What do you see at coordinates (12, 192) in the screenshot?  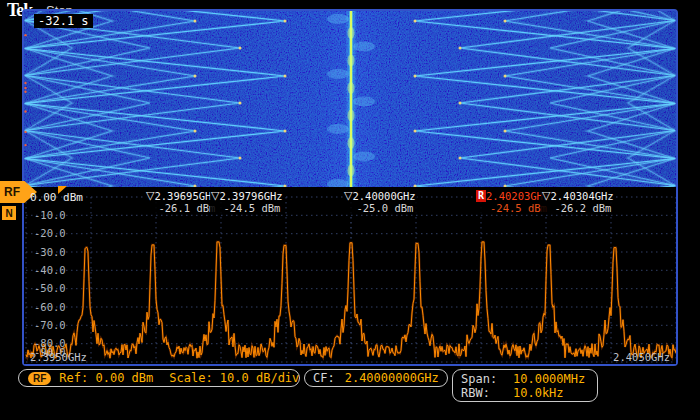 I see `rf-tab-label: RF` at bounding box center [12, 192].